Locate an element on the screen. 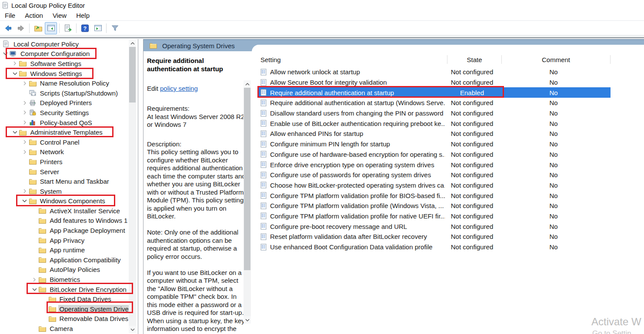  show-console-tree-button is located at coordinates (51, 28).